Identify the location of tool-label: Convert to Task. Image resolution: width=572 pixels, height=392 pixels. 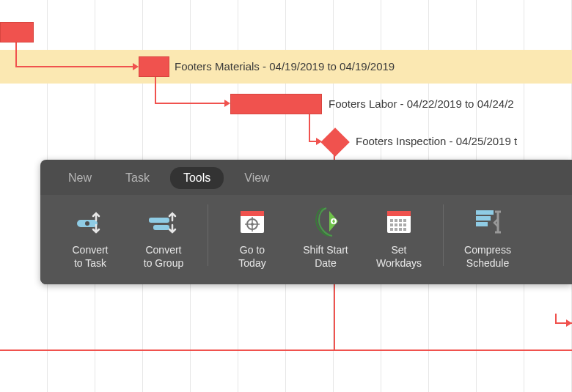
(89, 256).